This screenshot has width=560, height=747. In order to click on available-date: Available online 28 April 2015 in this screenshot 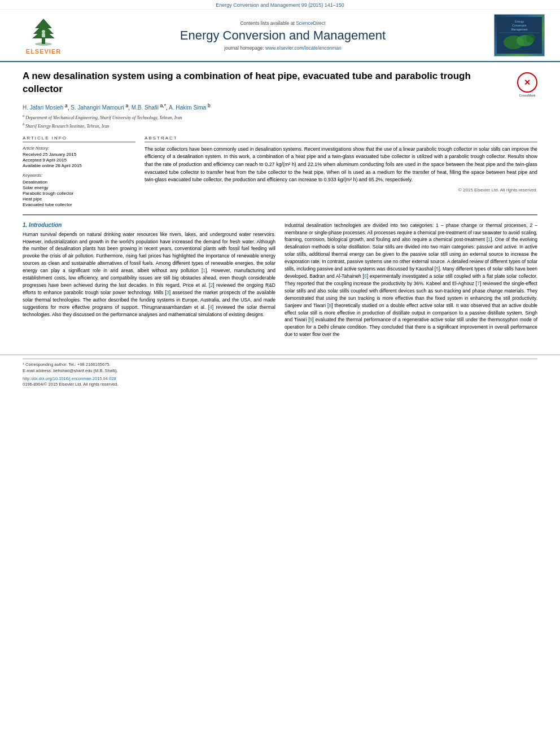, I will do `click(79, 166)`.